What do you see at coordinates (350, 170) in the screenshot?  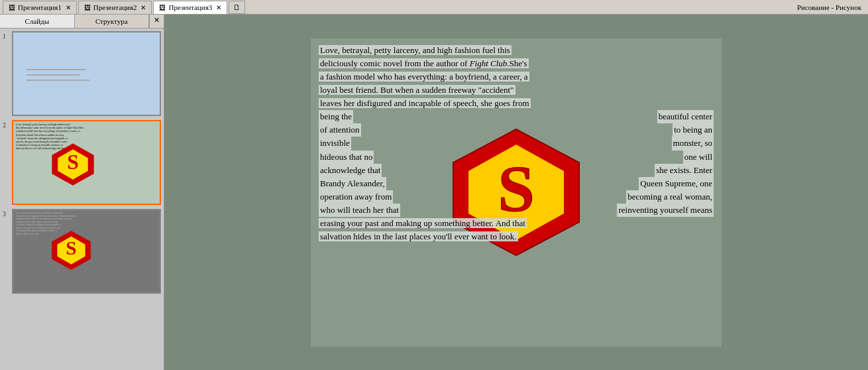 I see `seg-acknowledge: acknowledge that` at bounding box center [350, 170].